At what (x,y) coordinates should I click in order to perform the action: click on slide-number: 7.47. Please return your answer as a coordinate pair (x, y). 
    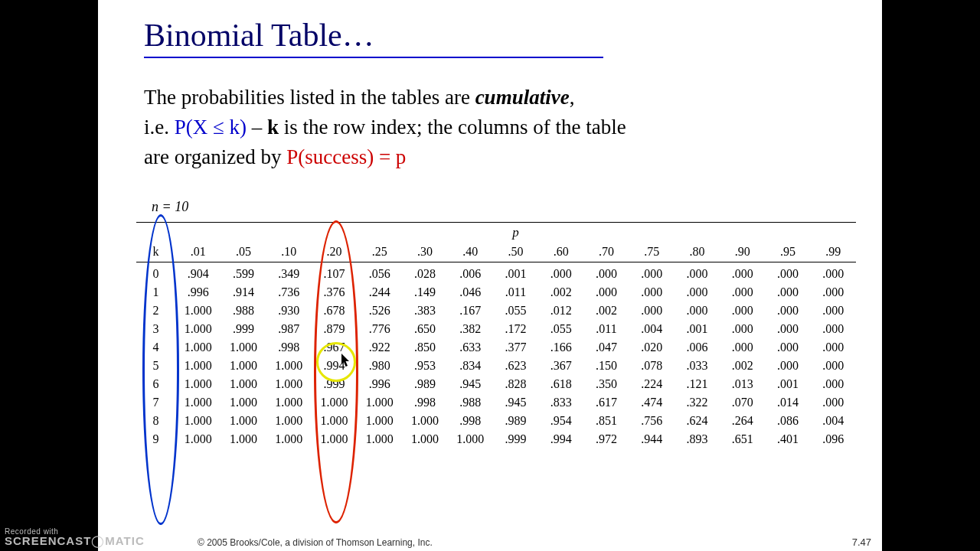
    Looking at the image, I should click on (862, 542).